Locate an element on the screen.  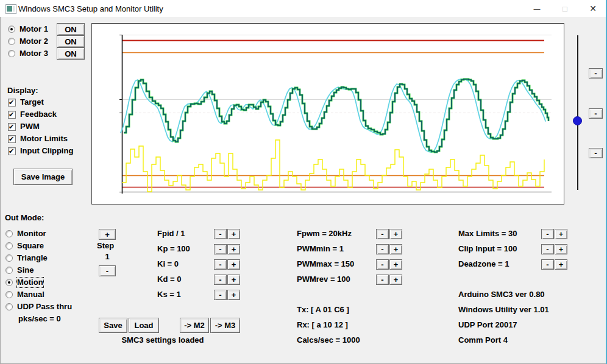
pwmmax-plus-button: + is located at coordinates (396, 264).